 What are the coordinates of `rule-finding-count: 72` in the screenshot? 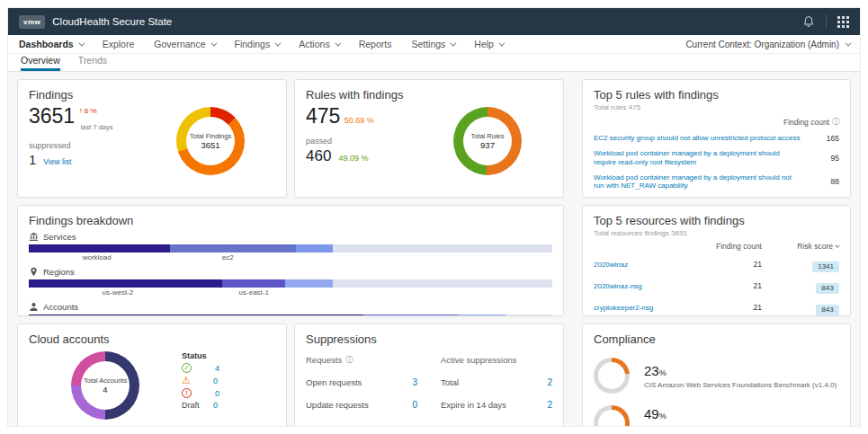 It's located at (835, 198).